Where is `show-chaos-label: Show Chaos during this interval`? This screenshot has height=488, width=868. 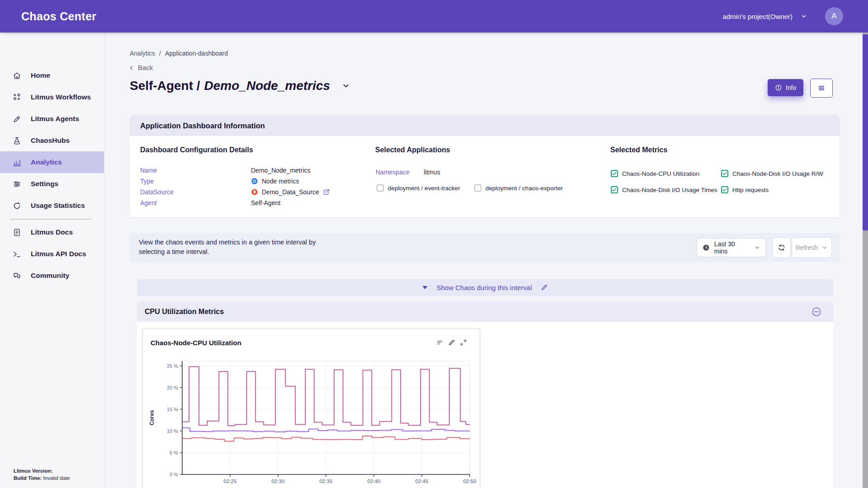
show-chaos-label: Show Chaos during this interval is located at coordinates (485, 287).